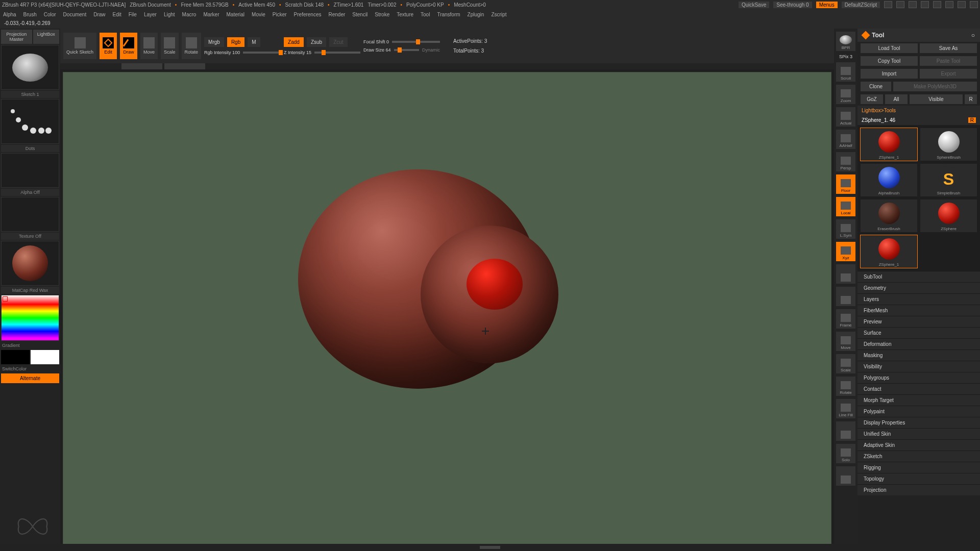  I want to click on menu-picker: Picker, so click(280, 14).